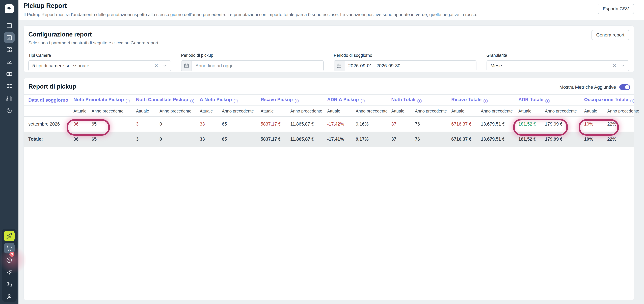  What do you see at coordinates (329, 139) in the screenshot?
I see `total-row: Totale:36653033655837,17 €11.865,87 €-17…` at bounding box center [329, 139].